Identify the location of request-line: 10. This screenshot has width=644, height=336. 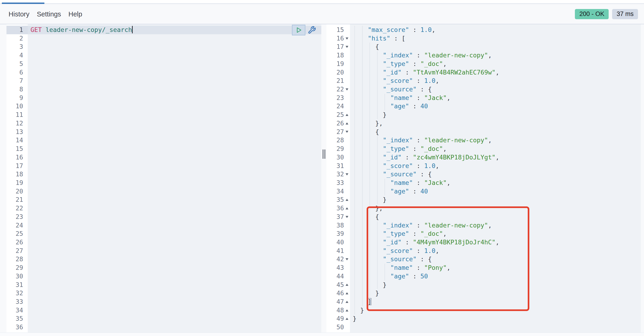
(164, 106).